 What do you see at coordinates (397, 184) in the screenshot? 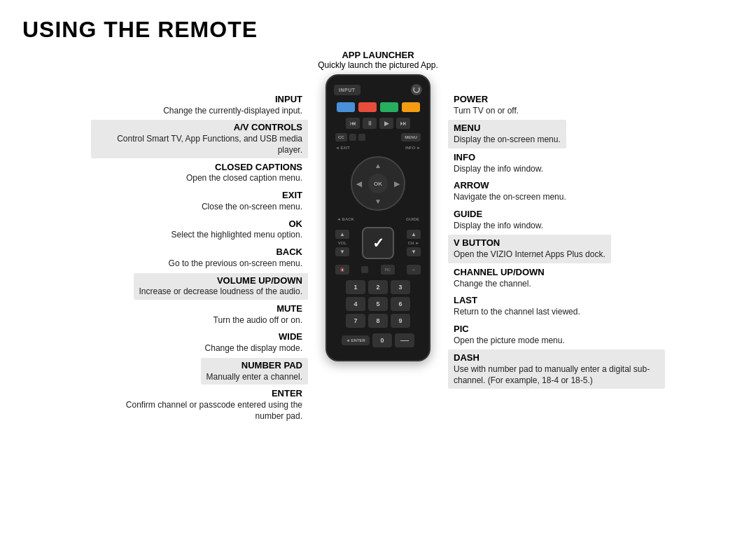
I see `arrow-right-button: ▶` at bounding box center [397, 184].